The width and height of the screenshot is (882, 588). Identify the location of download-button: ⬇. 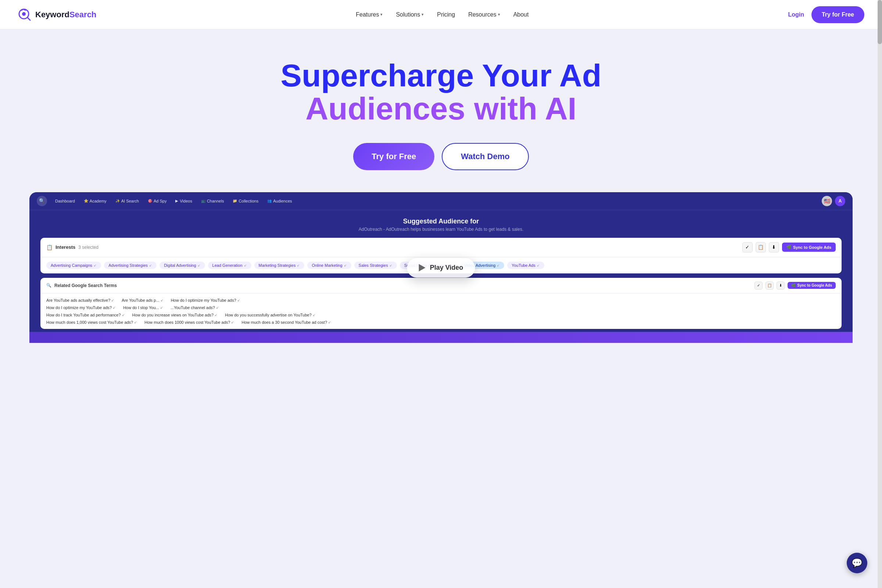
(774, 248).